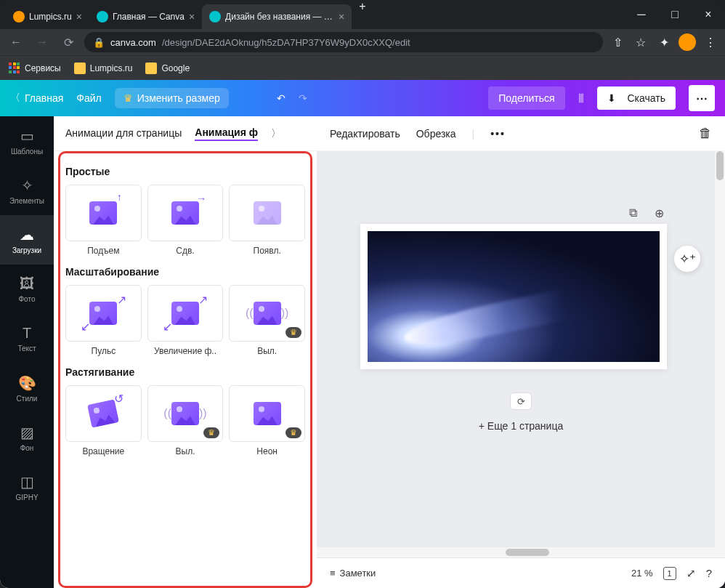  What do you see at coordinates (498, 318) in the screenshot?
I see `comet-graphic` at bounding box center [498, 318].